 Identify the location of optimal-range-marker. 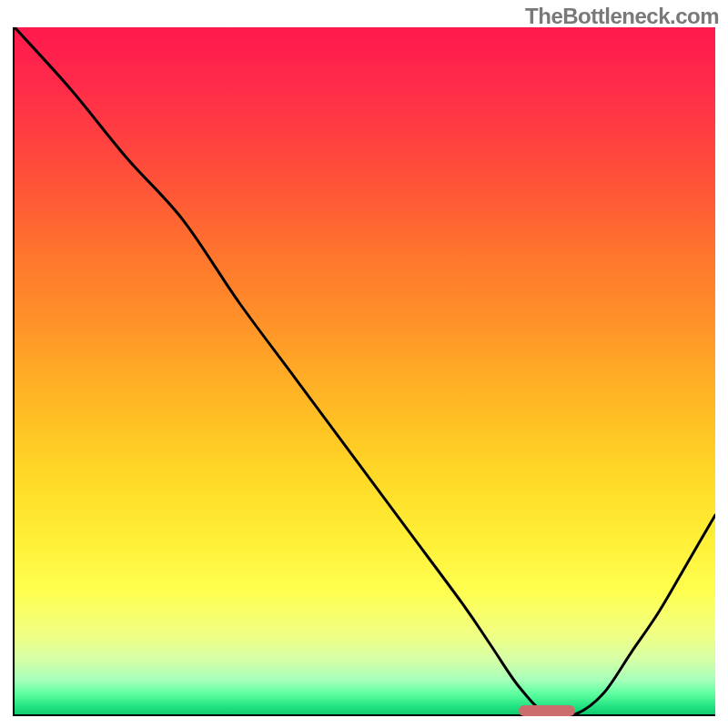
(547, 711).